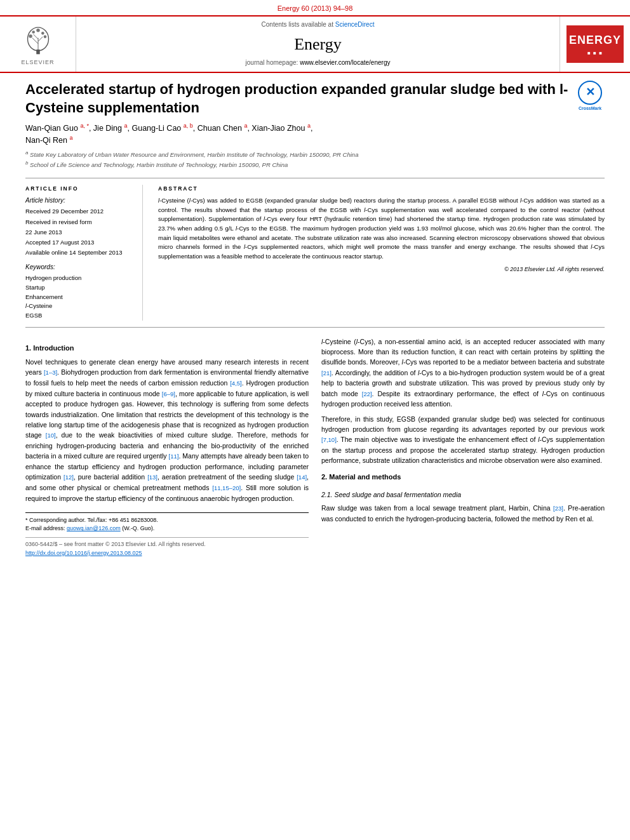 Image resolution: width=630 pixels, height=840 pixels. I want to click on ref-10: [10], so click(51, 436).